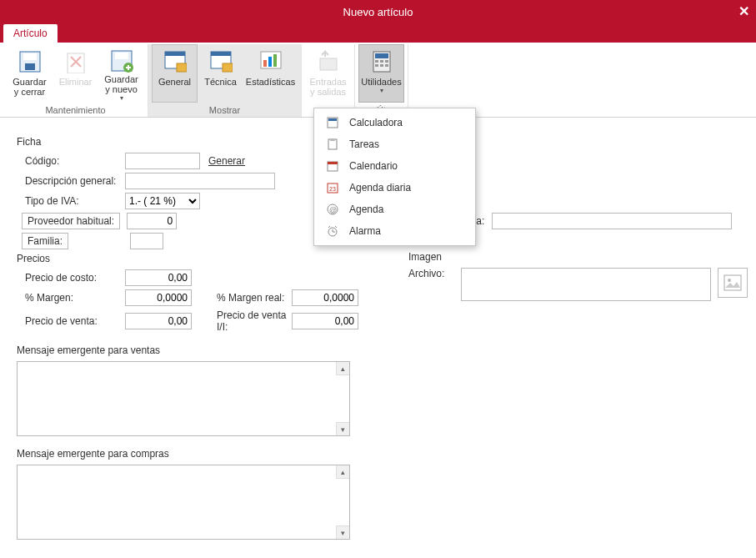 The image size is (756, 558). What do you see at coordinates (364, 144) in the screenshot?
I see `menu-label: Tareas` at bounding box center [364, 144].